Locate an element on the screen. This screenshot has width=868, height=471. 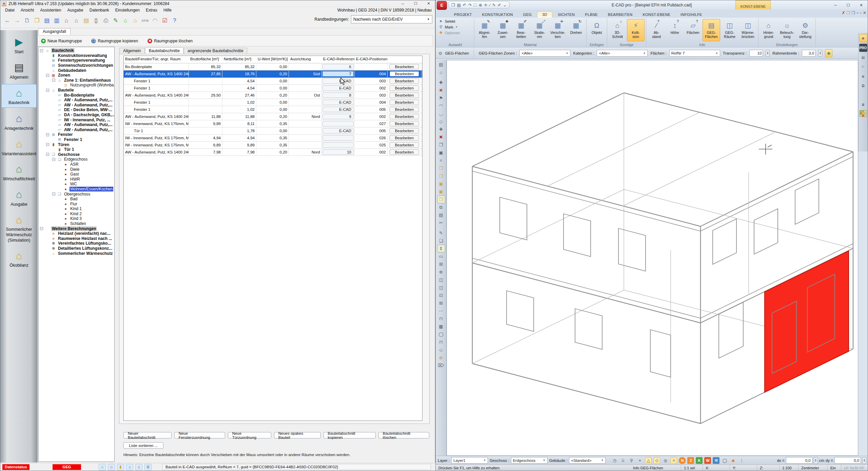
tree-item: − ● Wohnen/Essen/Kochen is located at coordinates (77, 189).